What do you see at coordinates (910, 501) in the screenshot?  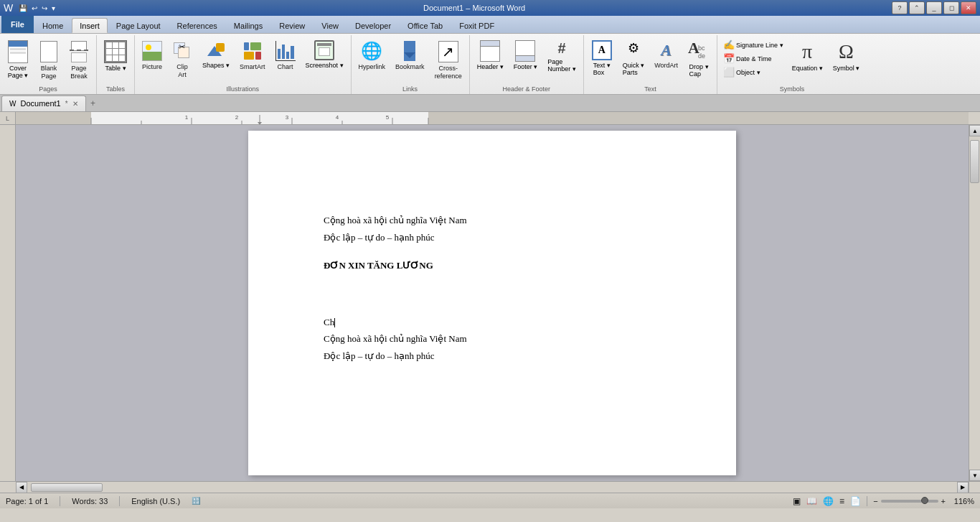 I see `zoom-control: − +` at bounding box center [910, 501].